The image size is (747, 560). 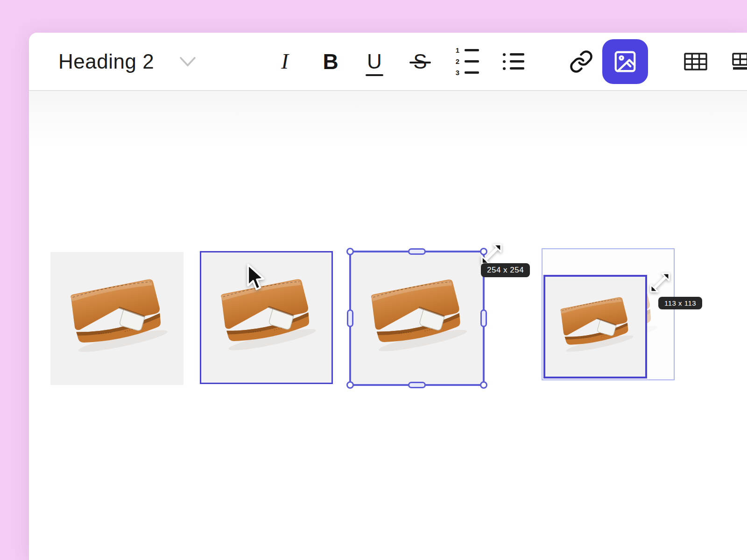 What do you see at coordinates (388, 62) in the screenshot?
I see `editor-toolbar: Heading 2 I B U S 1 2 3` at bounding box center [388, 62].